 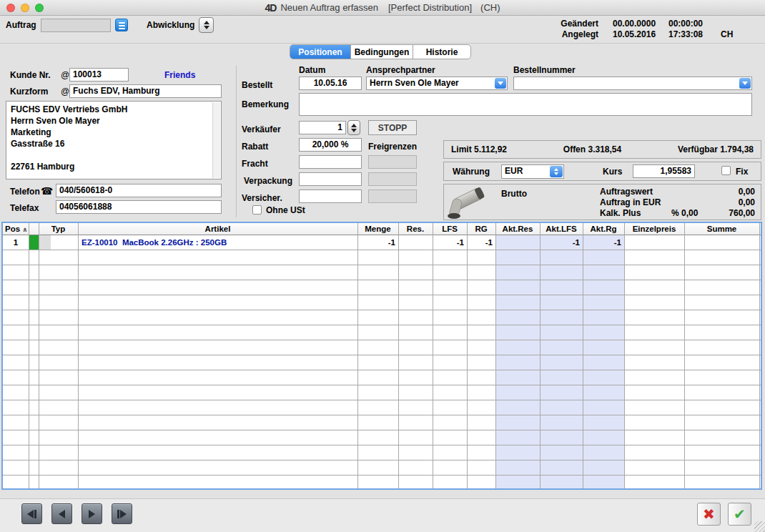 What do you see at coordinates (34, 229) in the screenshot?
I see `column-header-status` at bounding box center [34, 229].